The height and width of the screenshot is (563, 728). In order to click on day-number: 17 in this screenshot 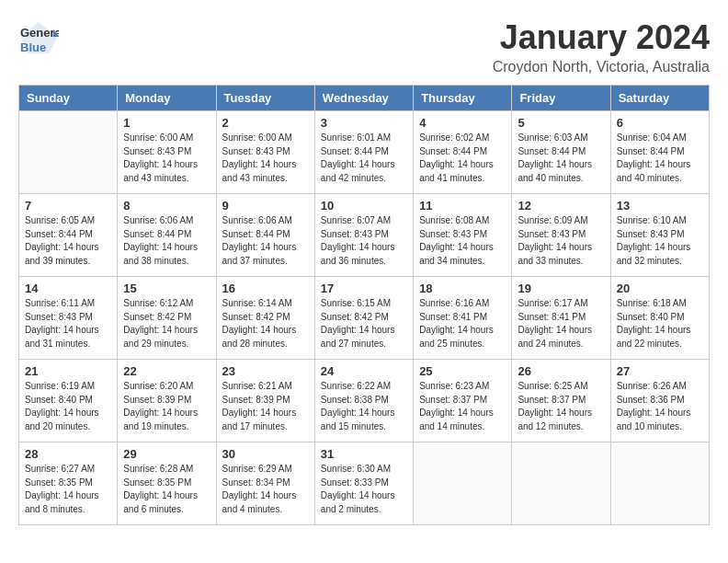, I will do `click(364, 289)`.